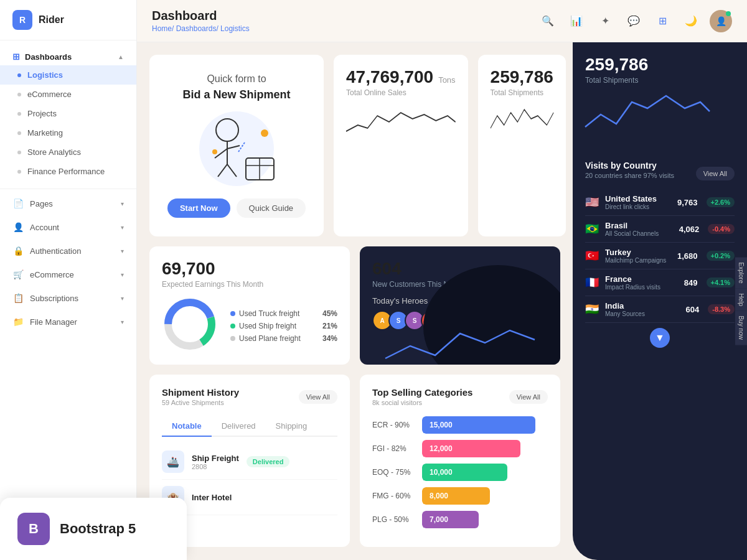  I want to click on visits-view-all: View All, so click(715, 174).